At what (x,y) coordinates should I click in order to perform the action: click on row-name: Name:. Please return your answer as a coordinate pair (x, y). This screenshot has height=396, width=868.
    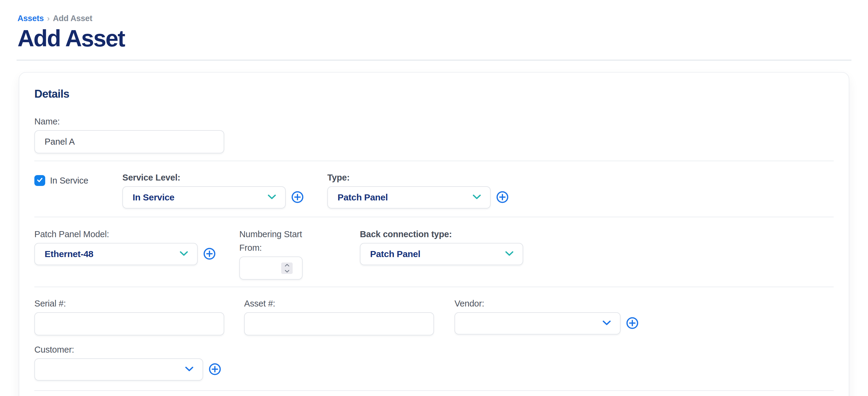
    Looking at the image, I should click on (434, 138).